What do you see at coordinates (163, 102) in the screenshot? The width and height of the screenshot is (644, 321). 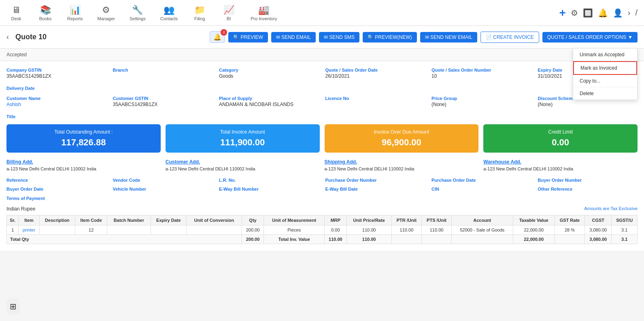 I see `customer-gstin-field: Customer GSTIN 35AABCS1429B1ZX` at bounding box center [163, 102].